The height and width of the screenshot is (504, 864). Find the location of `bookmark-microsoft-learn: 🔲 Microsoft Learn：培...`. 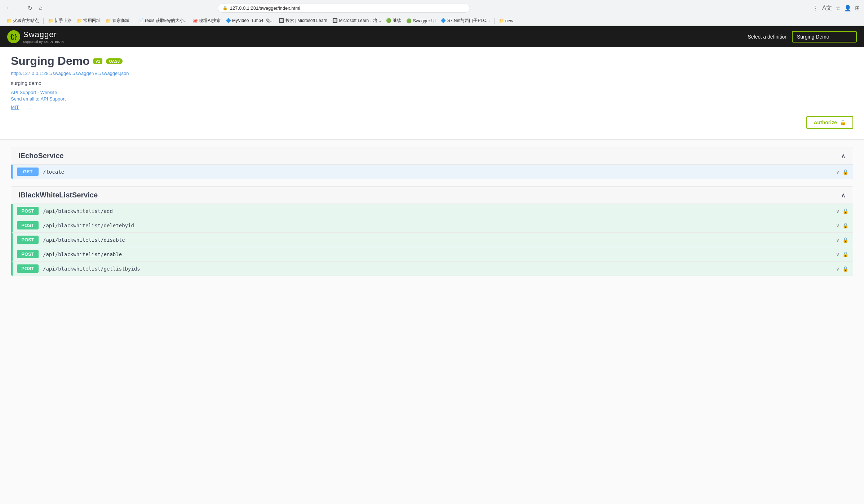

bookmark-microsoft-learn: 🔲 Microsoft Learn：培... is located at coordinates (357, 21).